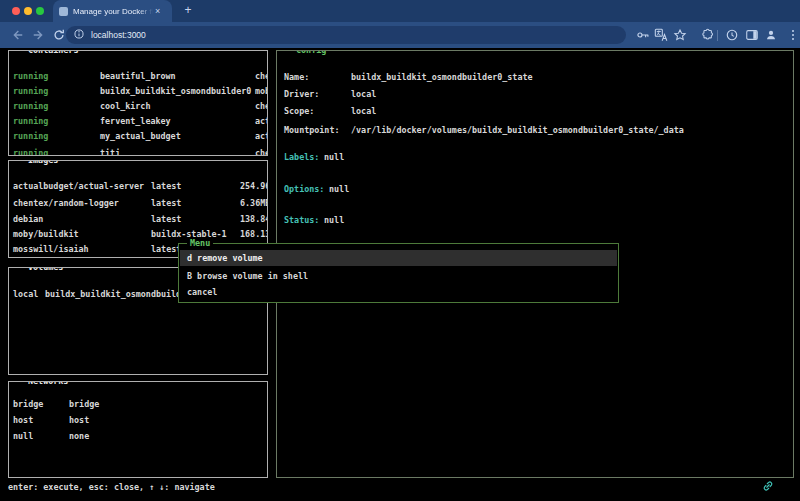 This screenshot has height=501, width=800. I want to click on tab-strip: Manage your Docker fleet wi × +, so click(400, 11).